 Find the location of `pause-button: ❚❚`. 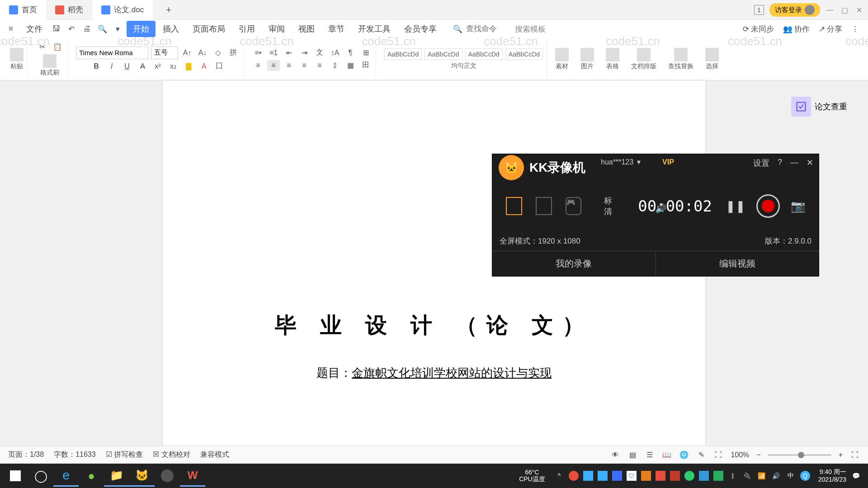

pause-button: ❚❚ is located at coordinates (736, 206).